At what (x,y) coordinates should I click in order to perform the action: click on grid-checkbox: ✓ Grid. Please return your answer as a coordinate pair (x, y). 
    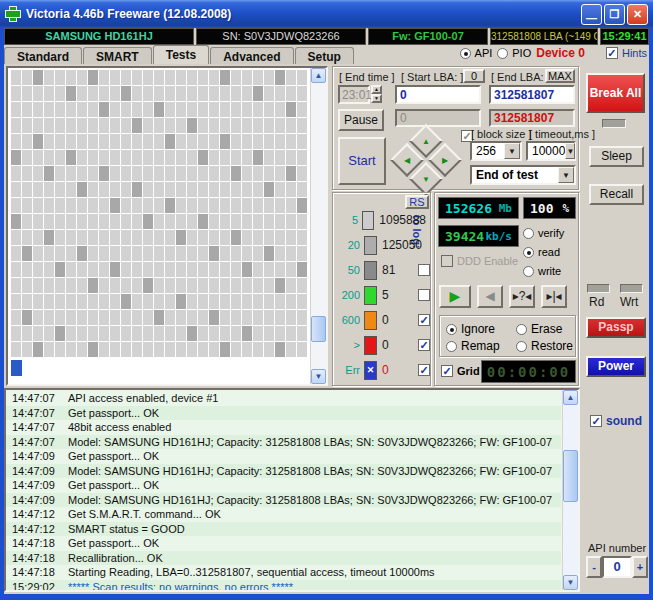
    Looking at the image, I should click on (460, 371).